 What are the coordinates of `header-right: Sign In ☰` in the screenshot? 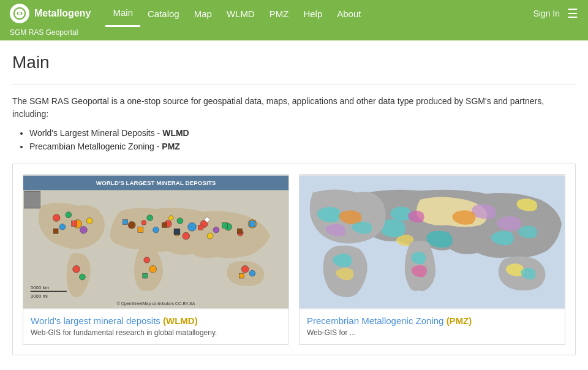 It's located at (556, 13).